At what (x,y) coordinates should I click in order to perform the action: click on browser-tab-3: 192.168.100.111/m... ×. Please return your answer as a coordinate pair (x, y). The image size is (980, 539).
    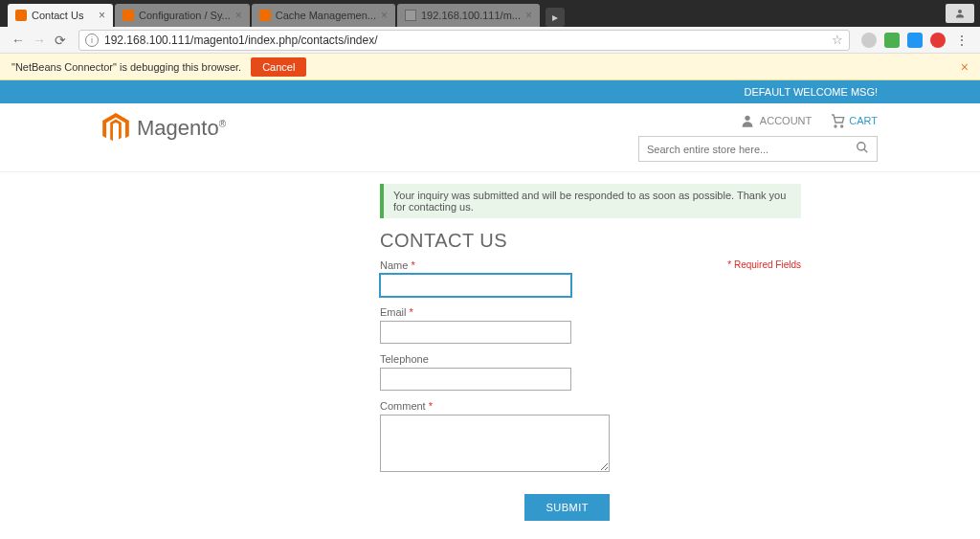
    Looking at the image, I should click on (469, 15).